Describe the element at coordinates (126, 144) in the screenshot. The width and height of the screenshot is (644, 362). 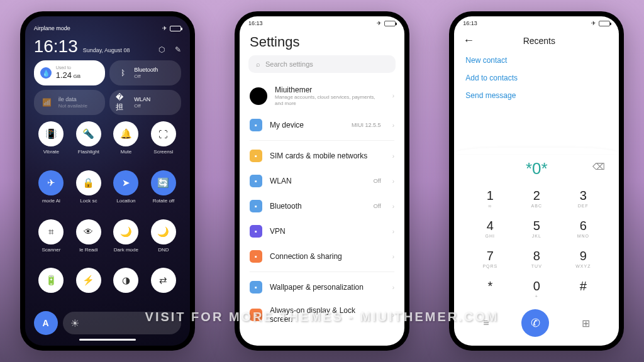
I see `qs-toggle: 🔔Mute` at that location.